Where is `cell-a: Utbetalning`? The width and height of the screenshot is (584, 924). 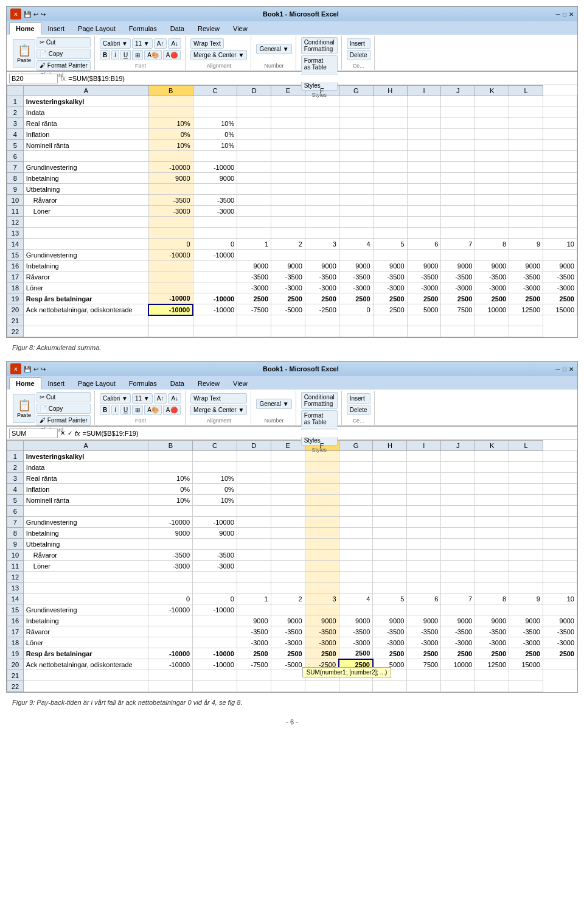
cell-a: Utbetalning is located at coordinates (86, 544).